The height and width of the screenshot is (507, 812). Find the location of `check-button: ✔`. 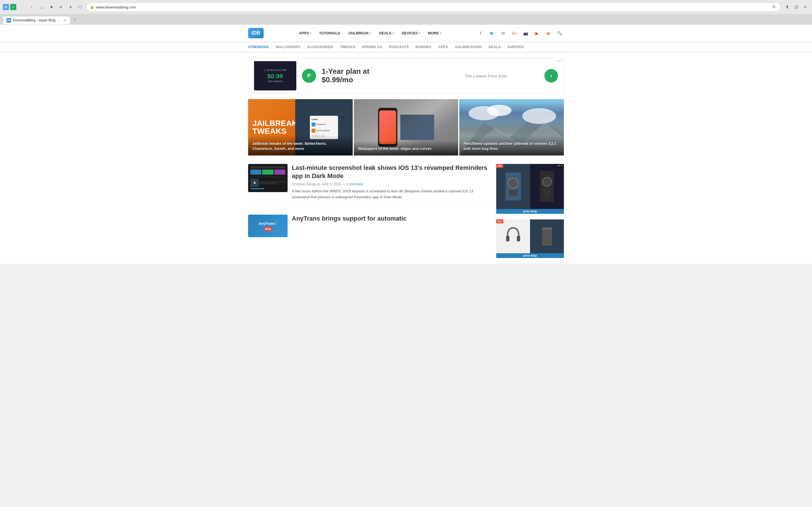

check-button: ✔ is located at coordinates (61, 7).